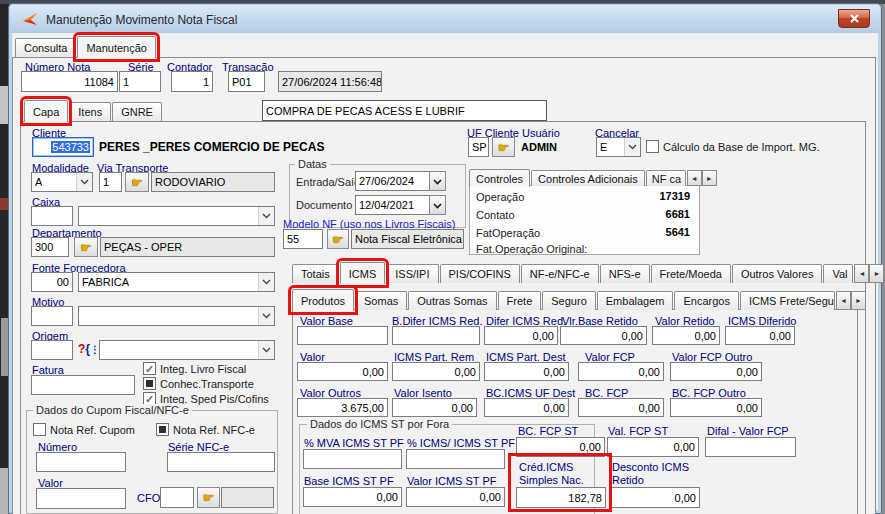  What do you see at coordinates (588, 178) in the screenshot?
I see `tab-controles-adicionais: Controles Adicionais` at bounding box center [588, 178].